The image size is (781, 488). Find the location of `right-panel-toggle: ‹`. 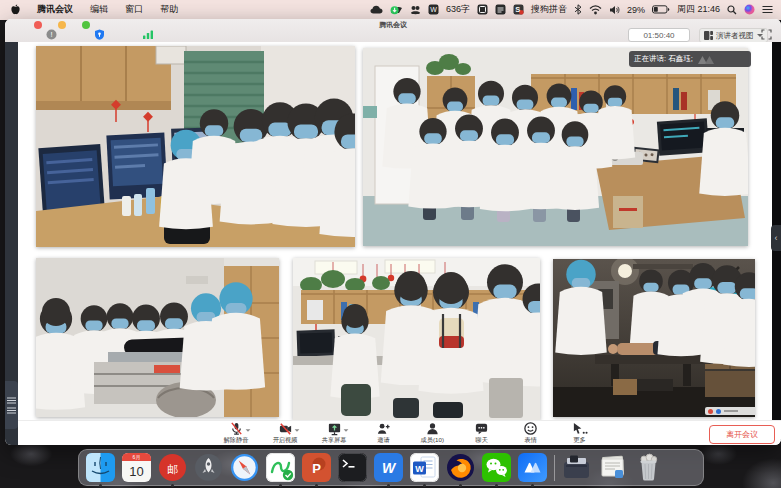

right-panel-toggle: ‹ is located at coordinates (776, 238).